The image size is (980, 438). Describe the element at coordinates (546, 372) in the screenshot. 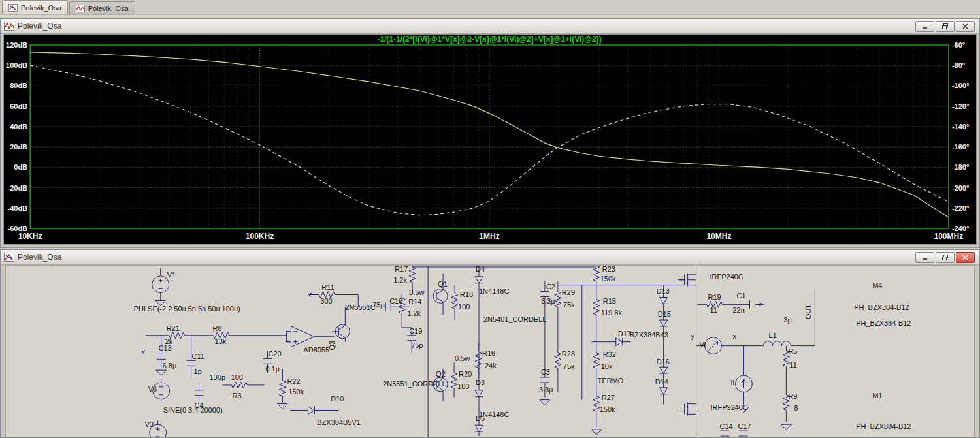

I see `svg-text: C3` at that location.